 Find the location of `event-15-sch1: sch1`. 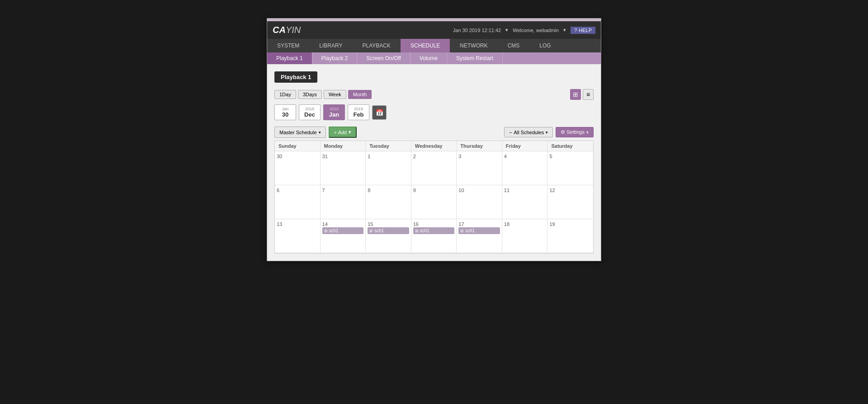

event-15-sch1: sch1 is located at coordinates (388, 230).